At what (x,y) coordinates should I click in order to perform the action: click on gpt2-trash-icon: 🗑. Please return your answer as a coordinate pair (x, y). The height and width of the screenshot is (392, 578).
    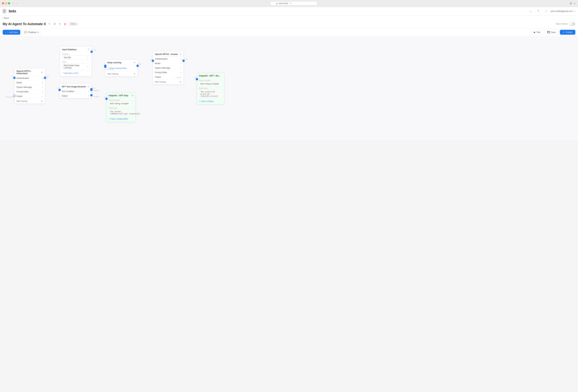
    Looking at the image, I should click on (181, 82).